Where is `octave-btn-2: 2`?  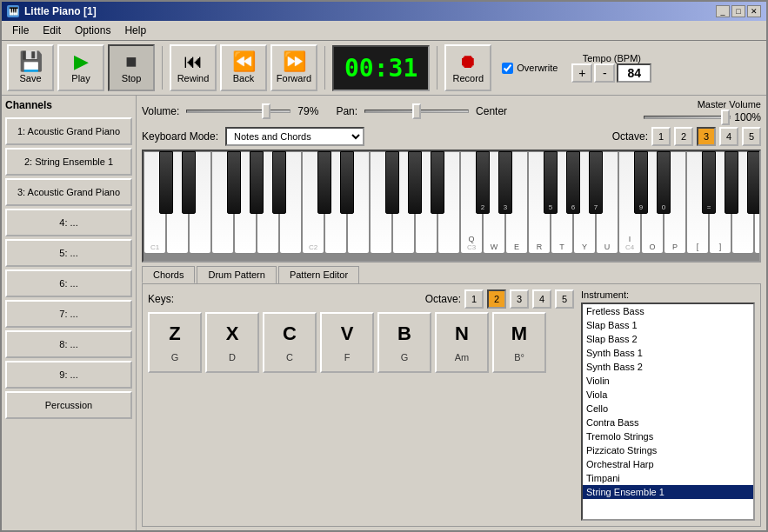
octave-btn-2: 2 is located at coordinates (684, 136).